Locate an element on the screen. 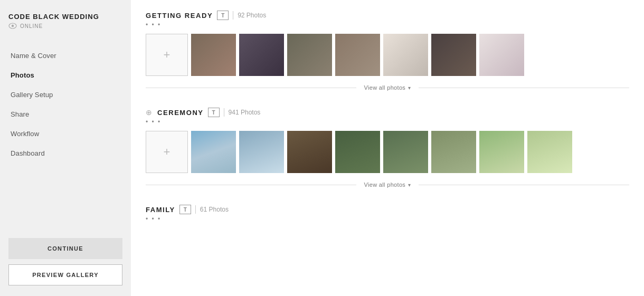 This screenshot has height=296, width=644. add-photo-button-gr: + is located at coordinates (167, 55).